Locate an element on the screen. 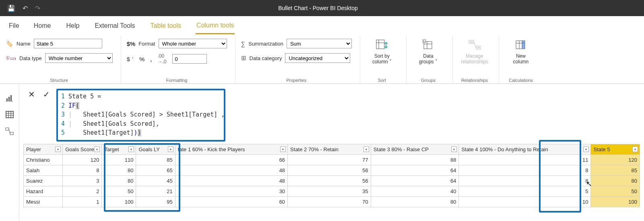  column-header: Goals LY▾ is located at coordinates (155, 149).